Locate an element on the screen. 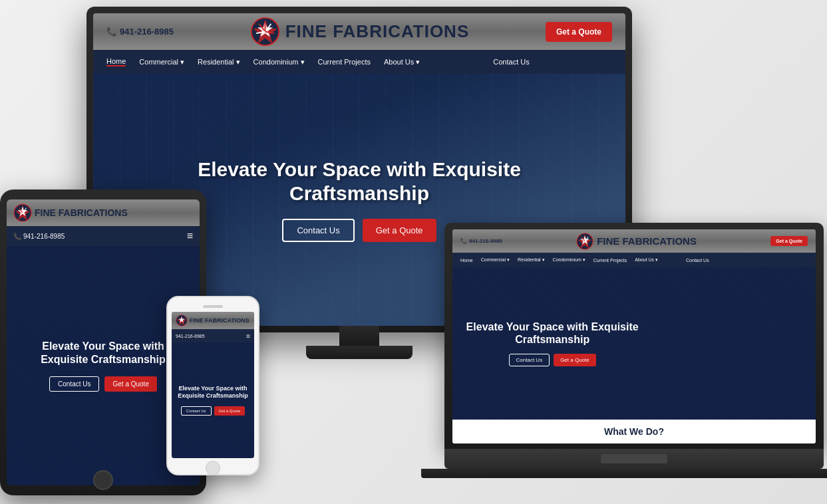  laptop-nav-current-projects: Current Projects is located at coordinates (611, 261).